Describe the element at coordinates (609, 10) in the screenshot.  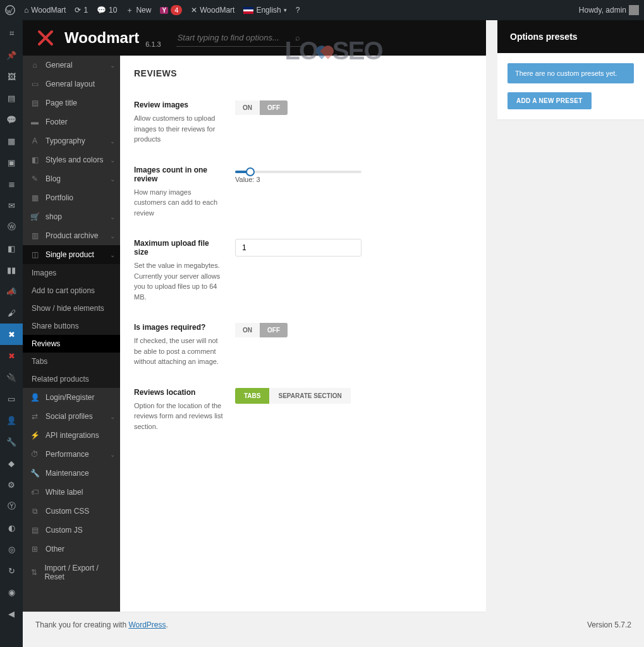
I see `account-link: Howdy, admin` at that location.